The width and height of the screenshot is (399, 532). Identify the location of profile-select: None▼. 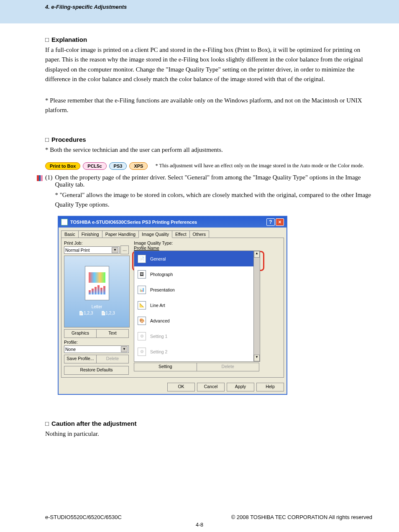
(96, 349).